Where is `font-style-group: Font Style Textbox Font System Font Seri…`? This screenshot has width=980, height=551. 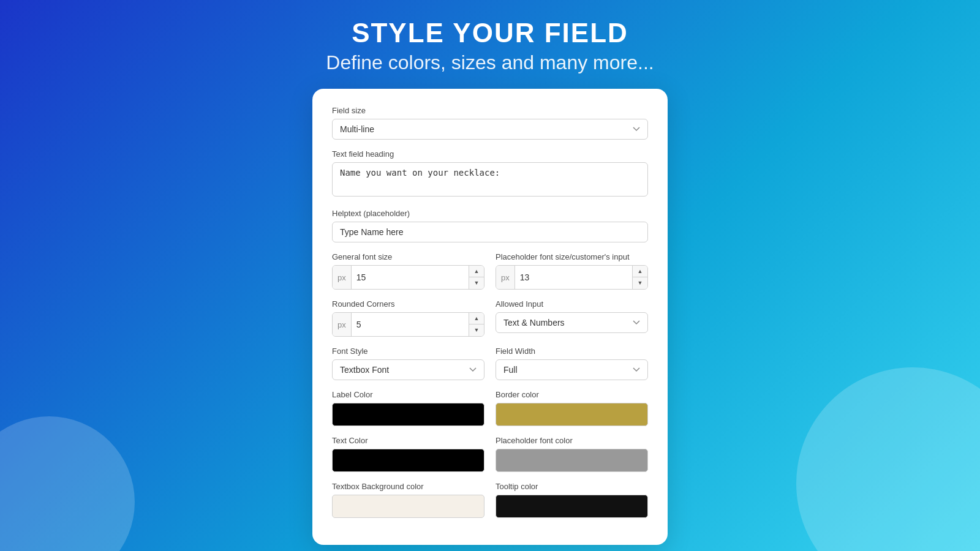
font-style-group: Font Style Textbox Font System Font Seri… is located at coordinates (408, 364).